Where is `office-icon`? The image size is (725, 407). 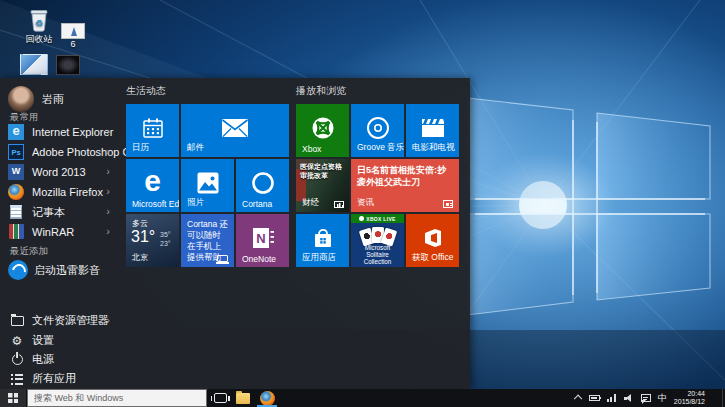
office-icon is located at coordinates (433, 238).